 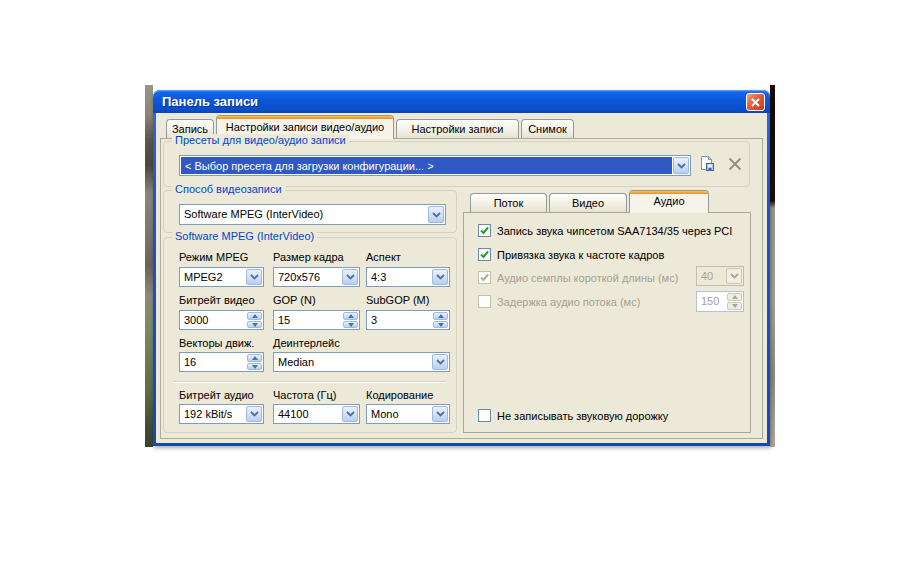 What do you see at coordinates (216, 395) in the screenshot?
I see `audio-bitrate-label: Битрейт аудио` at bounding box center [216, 395].